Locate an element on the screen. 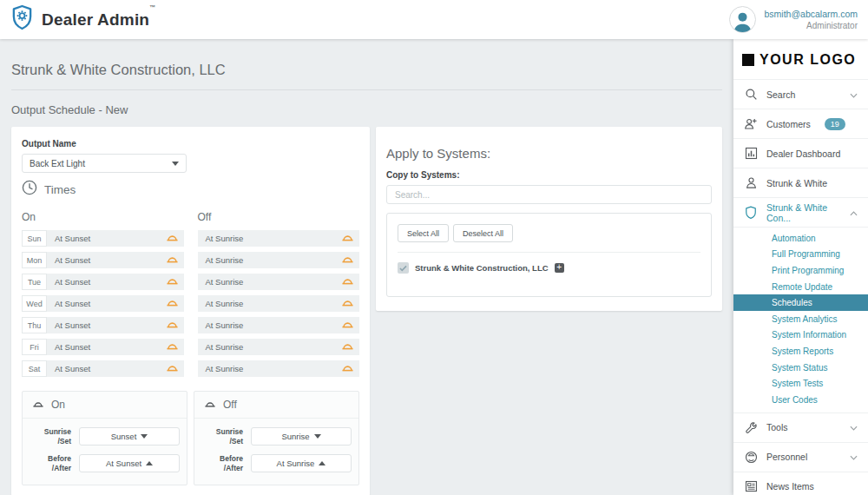 Image resolution: width=868 pixels, height=495 pixels. expand-plus-icon: + is located at coordinates (559, 267).